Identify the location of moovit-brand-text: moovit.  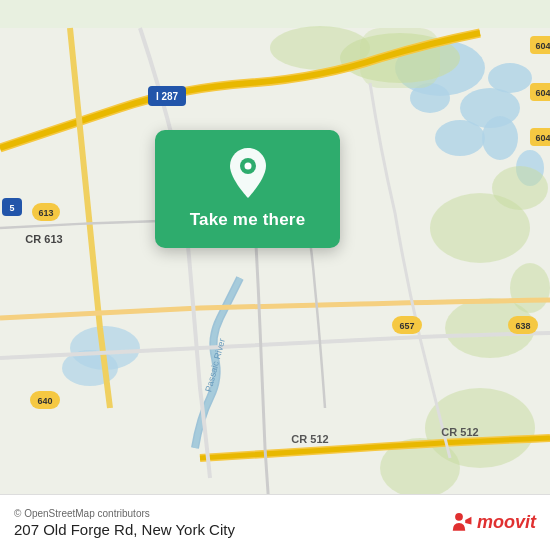
(506, 522).